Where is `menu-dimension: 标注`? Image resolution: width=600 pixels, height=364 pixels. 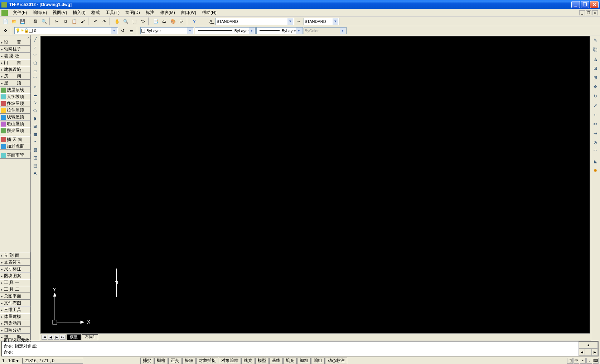 menu-dimension: 标注 is located at coordinates (150, 13).